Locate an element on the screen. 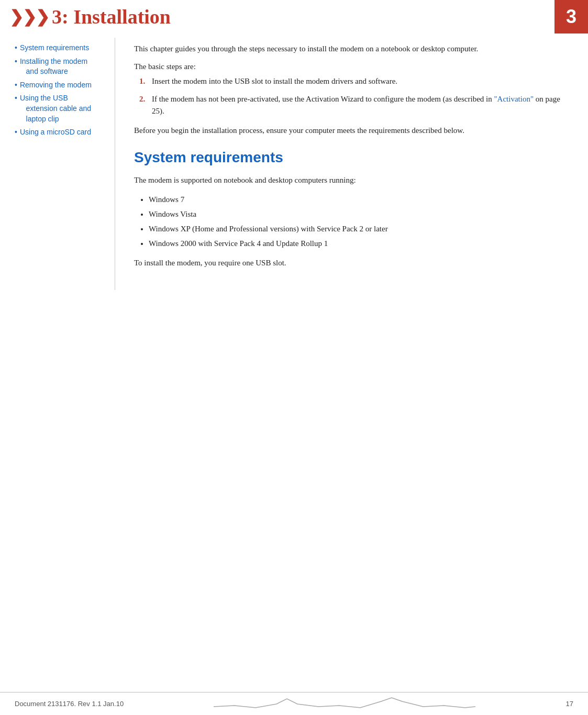 This screenshot has height=715, width=588. page-footer: Document 2131176. Rev 1.1 Jan.10 17 is located at coordinates (294, 703).